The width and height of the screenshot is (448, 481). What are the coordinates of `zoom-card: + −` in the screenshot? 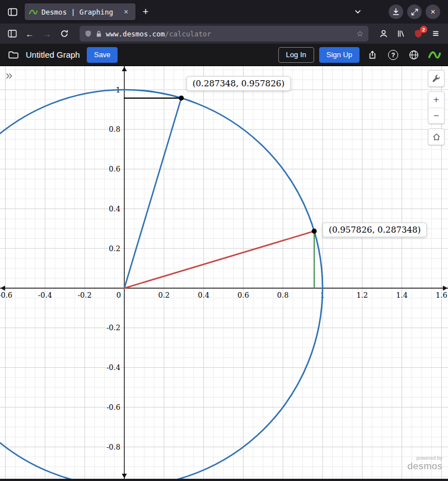 It's located at (436, 108).